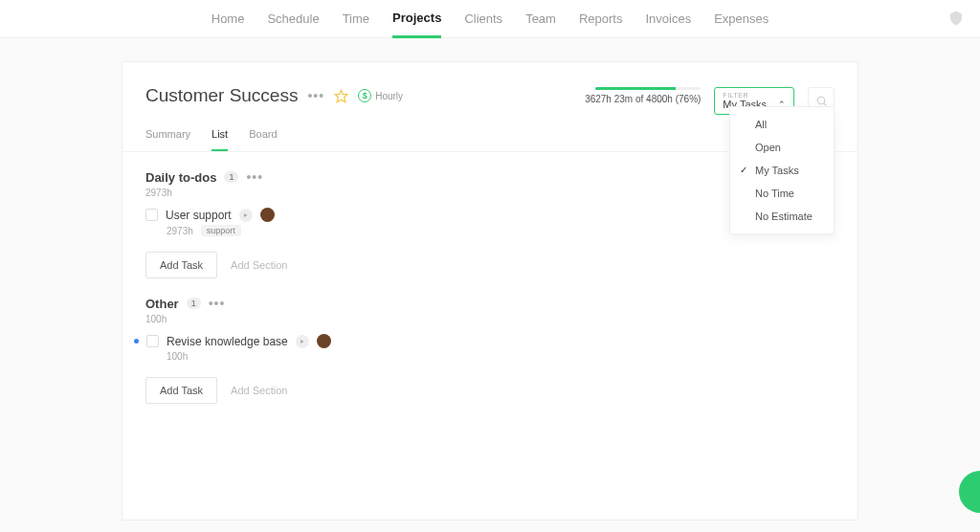 The image size is (980, 532). What do you see at coordinates (782, 216) in the screenshot?
I see `filter-option-noestimate: No Estimate` at bounding box center [782, 216].